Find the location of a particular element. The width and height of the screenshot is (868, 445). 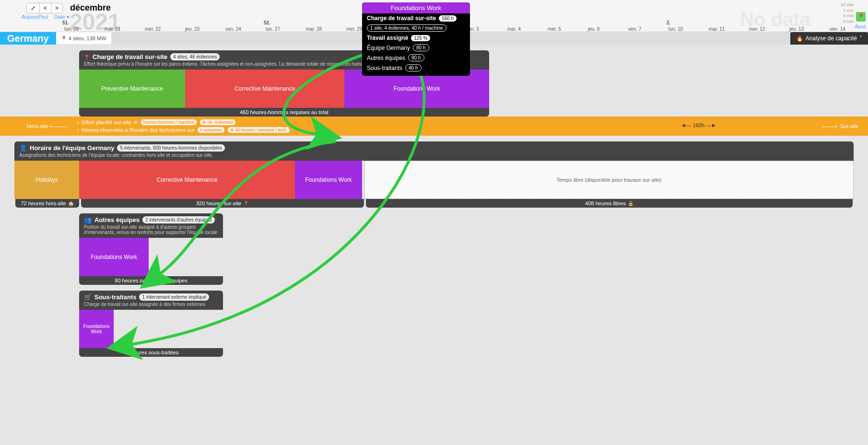

day-label: mar. 21 is located at coordinates (123, 29).